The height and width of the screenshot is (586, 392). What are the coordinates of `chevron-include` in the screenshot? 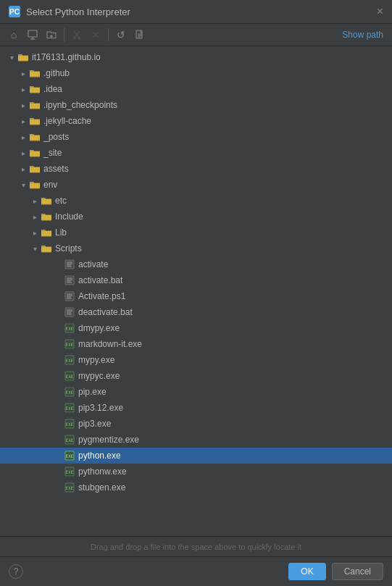 It's located at (35, 217).